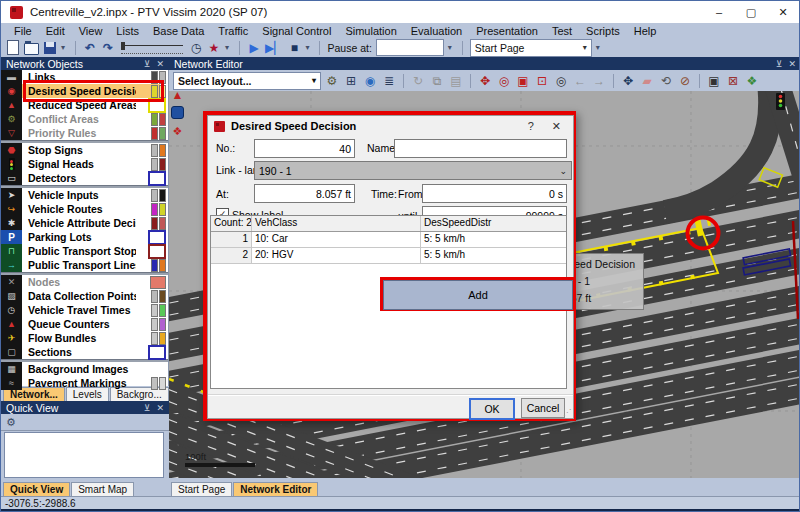  What do you see at coordinates (336, 224) in the screenshot?
I see `table-header-cell: VehClass` at bounding box center [336, 224].